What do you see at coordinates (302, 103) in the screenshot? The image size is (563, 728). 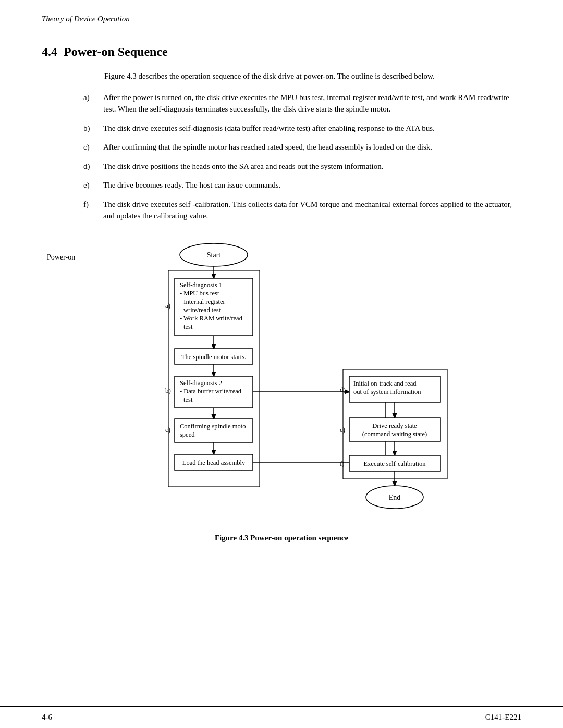 I see `list-item-a: a) After the power is turned on, the dis…` at bounding box center [302, 103].